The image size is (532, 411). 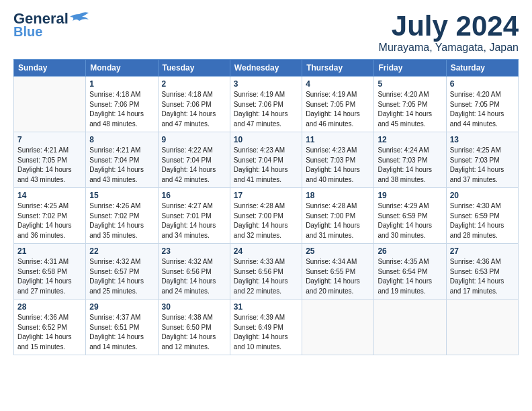 What do you see at coordinates (338, 84) in the screenshot?
I see `day-number: 4` at bounding box center [338, 84].